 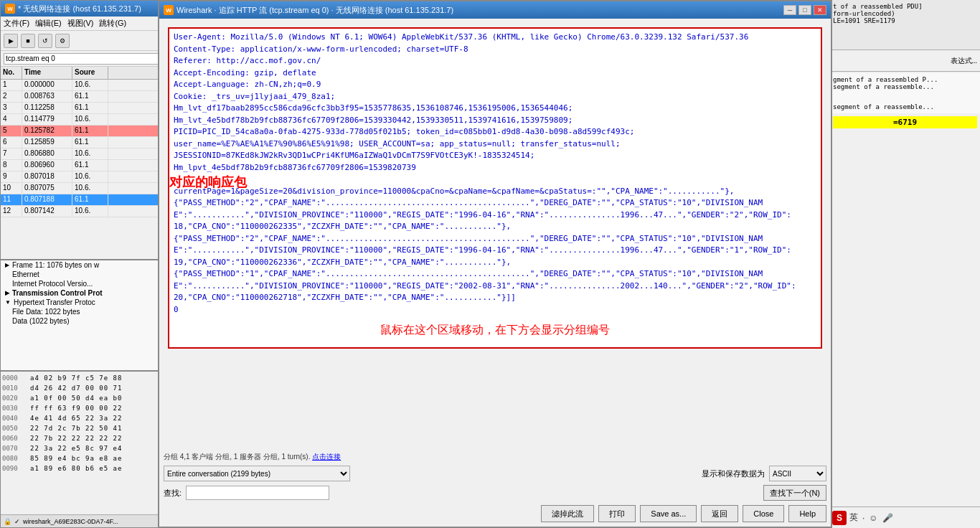 I want to click on packet-row: 10 0.807075 10.6., so click(x=83, y=189).